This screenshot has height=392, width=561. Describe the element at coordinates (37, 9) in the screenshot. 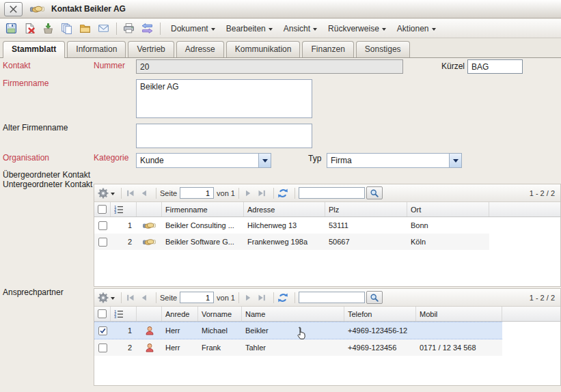

I see `contact-handshake-icon` at that location.